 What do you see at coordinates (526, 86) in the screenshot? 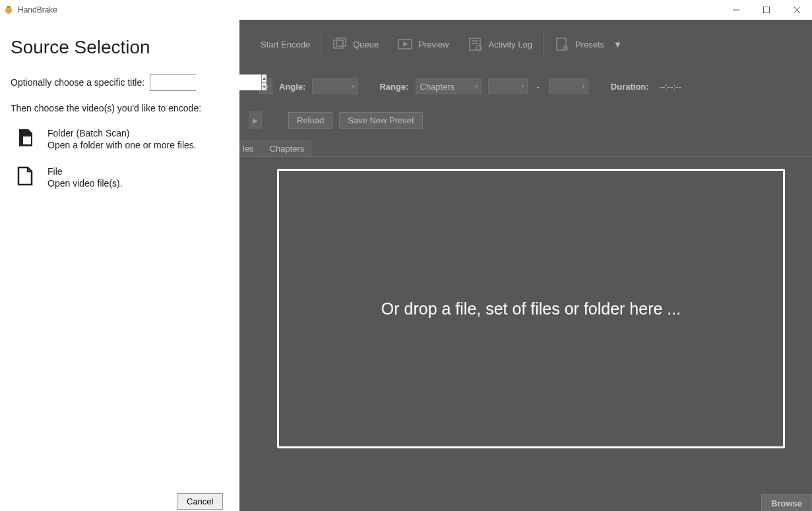
I see `title-options-row: ▾ Angle: ▾ Range: Chapters▾ ▾ - ▾ Durati…` at bounding box center [526, 86].